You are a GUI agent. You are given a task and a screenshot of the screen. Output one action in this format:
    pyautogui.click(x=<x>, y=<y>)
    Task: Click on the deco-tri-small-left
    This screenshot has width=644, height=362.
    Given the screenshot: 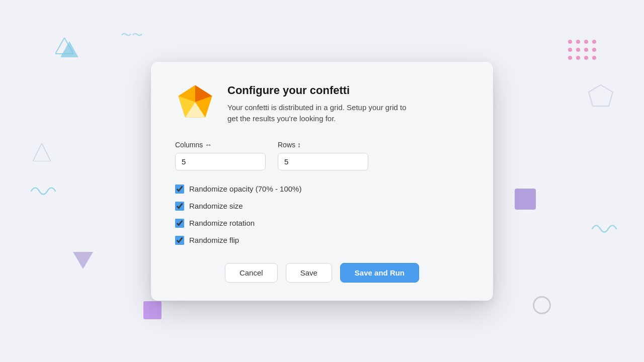 What is the action you would take?
    pyautogui.click(x=42, y=152)
    